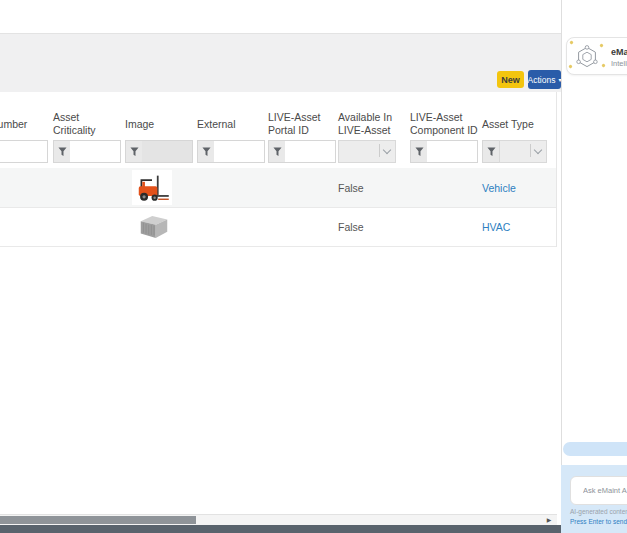  I want to click on scroll-right-icon: ▶, so click(549, 520).